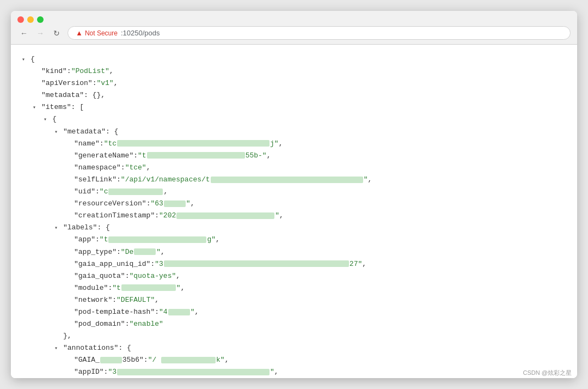  Describe the element at coordinates (30, 20) in the screenshot. I see `minimize-button` at that location.